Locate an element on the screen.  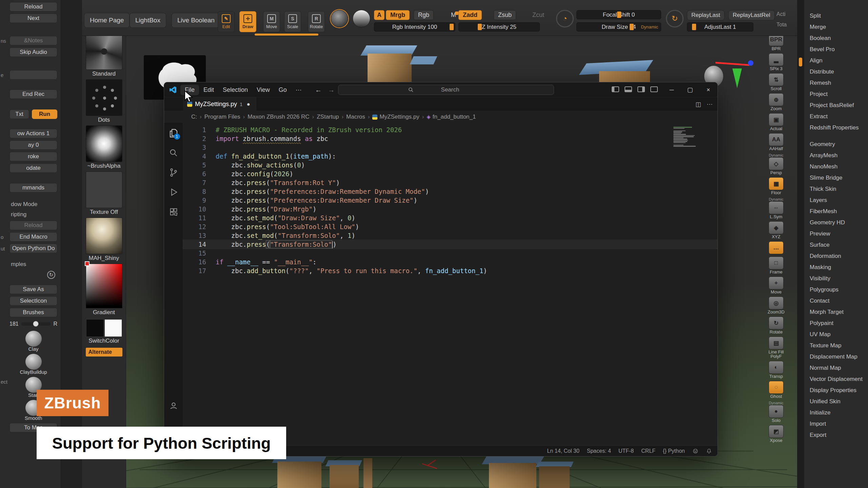
shelf-rotate-button: ↻Rotate is located at coordinates (776, 325).